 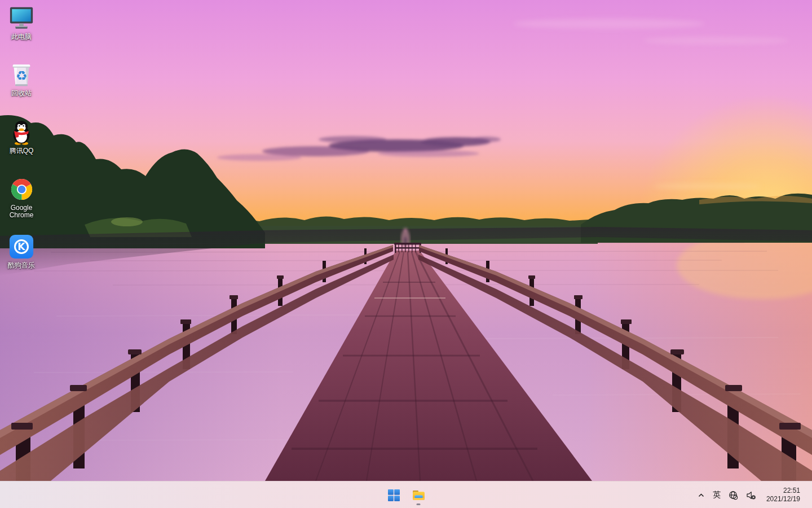 I want to click on speaker-muted-icon, so click(x=751, y=496).